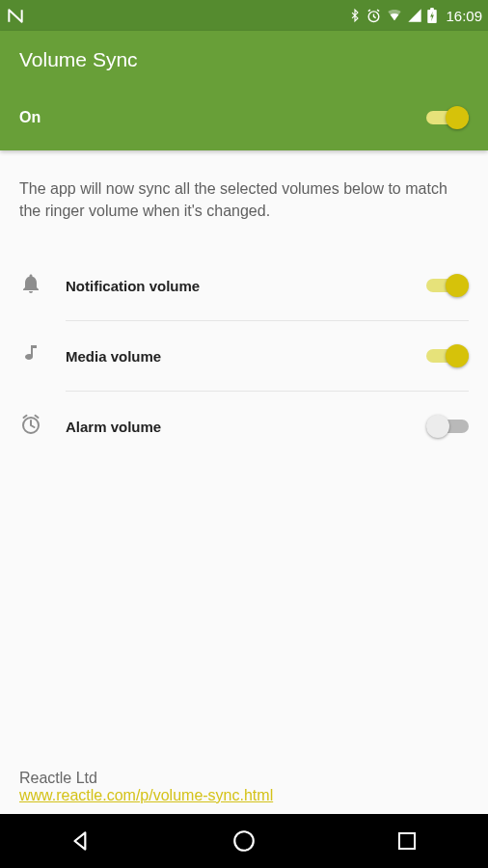  Describe the element at coordinates (447, 118) in the screenshot. I see `master-toggle` at that location.